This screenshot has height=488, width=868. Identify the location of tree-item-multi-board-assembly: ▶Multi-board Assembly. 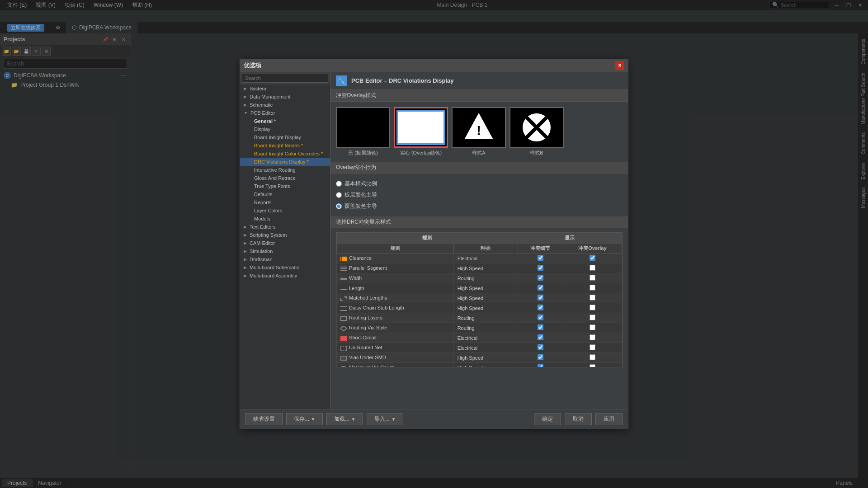
(285, 276).